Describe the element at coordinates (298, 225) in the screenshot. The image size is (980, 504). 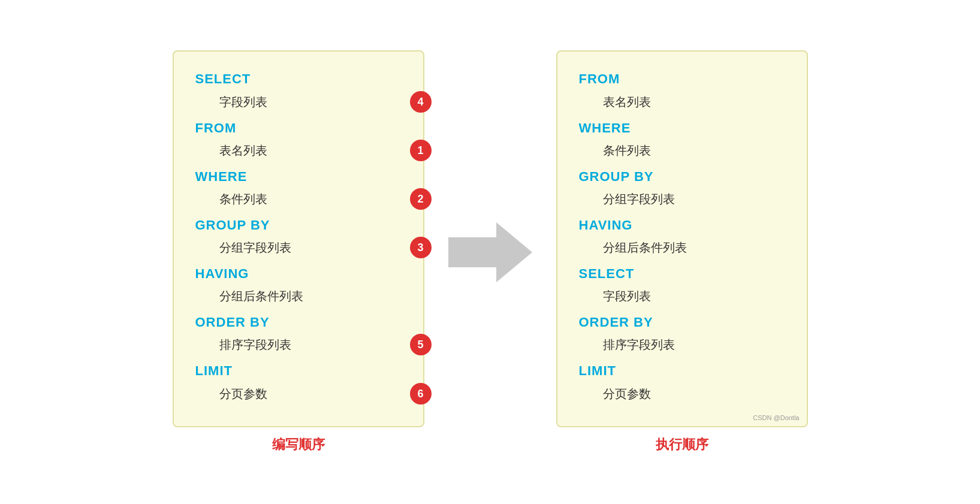
I see `keyword-groupby: GROUP BY` at that location.